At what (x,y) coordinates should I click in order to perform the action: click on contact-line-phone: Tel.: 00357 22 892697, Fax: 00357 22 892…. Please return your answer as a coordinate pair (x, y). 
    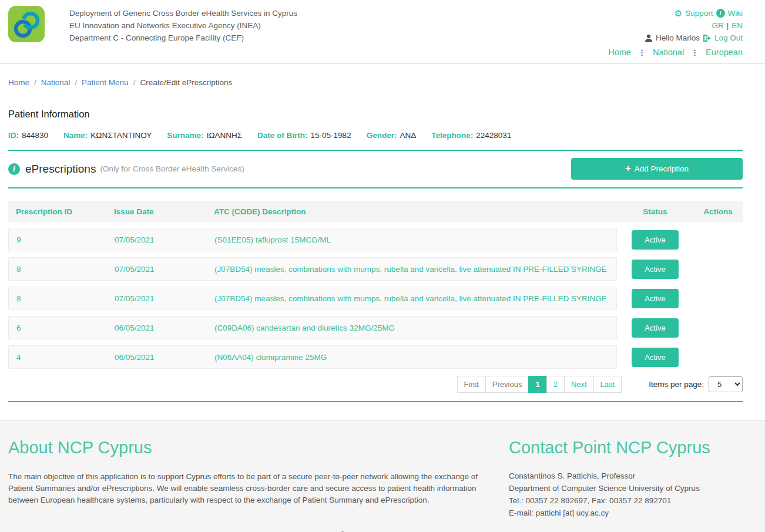
    Looking at the image, I should click on (626, 500).